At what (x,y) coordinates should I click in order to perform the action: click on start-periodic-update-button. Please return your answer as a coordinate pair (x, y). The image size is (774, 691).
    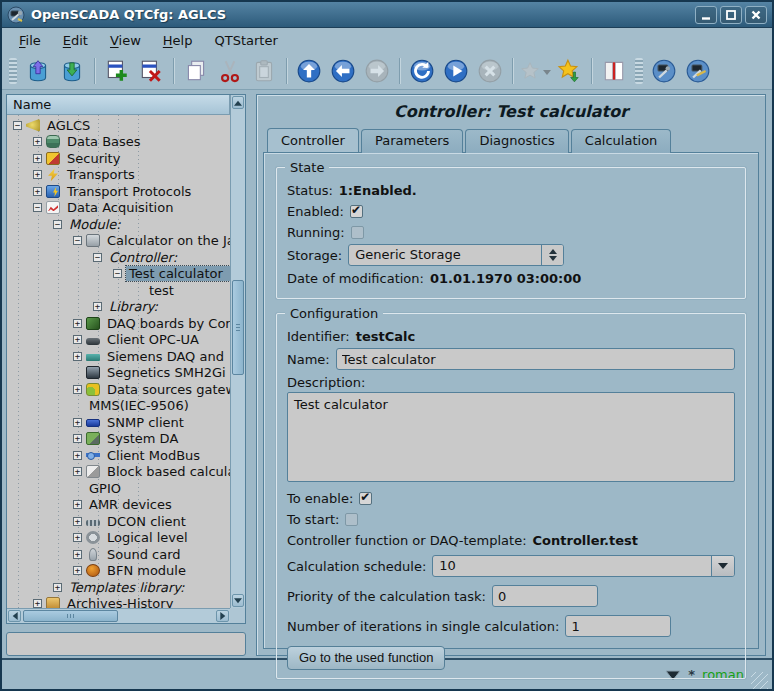
    Looking at the image, I should click on (456, 71).